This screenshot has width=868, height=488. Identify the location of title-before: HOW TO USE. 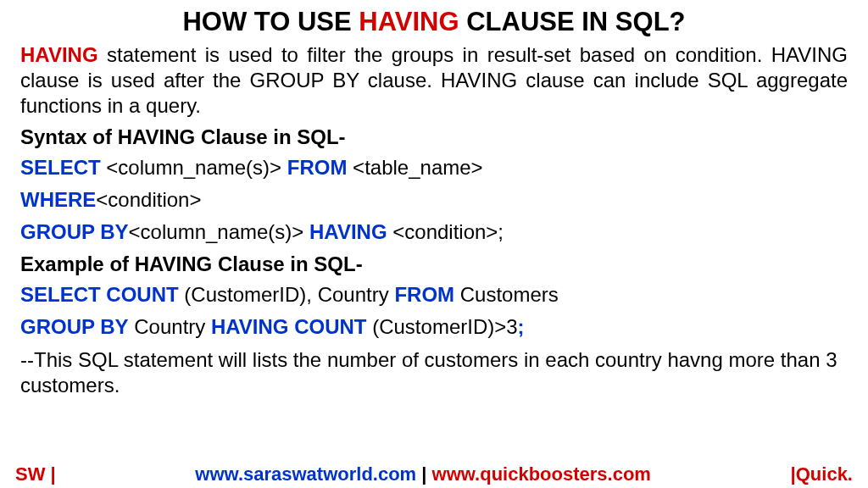
(270, 22).